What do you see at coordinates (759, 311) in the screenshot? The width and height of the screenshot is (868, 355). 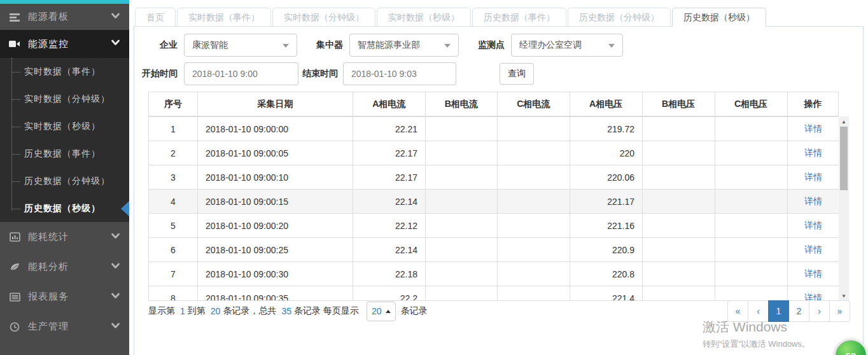 I see `page-button-‹: ‹` at bounding box center [759, 311].